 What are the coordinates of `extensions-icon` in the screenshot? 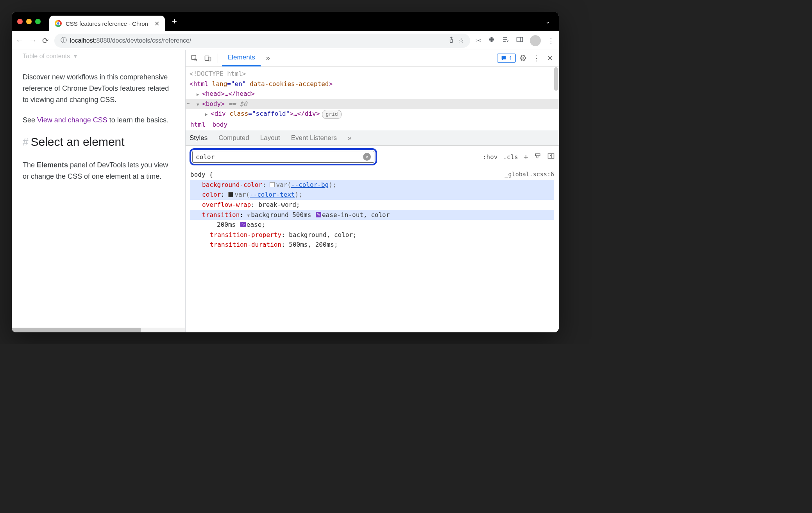 It's located at (492, 41).